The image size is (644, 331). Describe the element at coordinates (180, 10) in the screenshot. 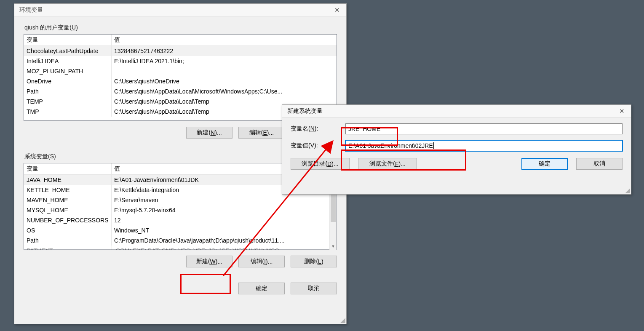

I see `titlebar: 环境变量 ✕` at that location.